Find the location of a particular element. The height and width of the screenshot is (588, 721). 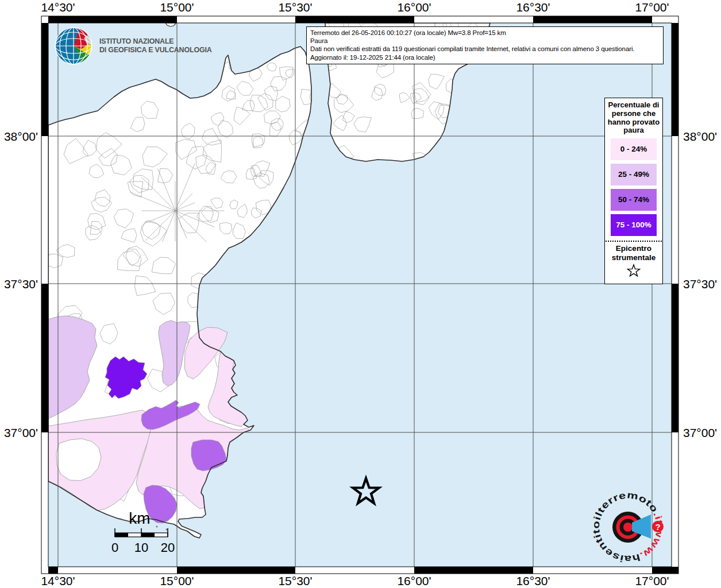

scalebar-tick-10: 10 is located at coordinates (141, 548).